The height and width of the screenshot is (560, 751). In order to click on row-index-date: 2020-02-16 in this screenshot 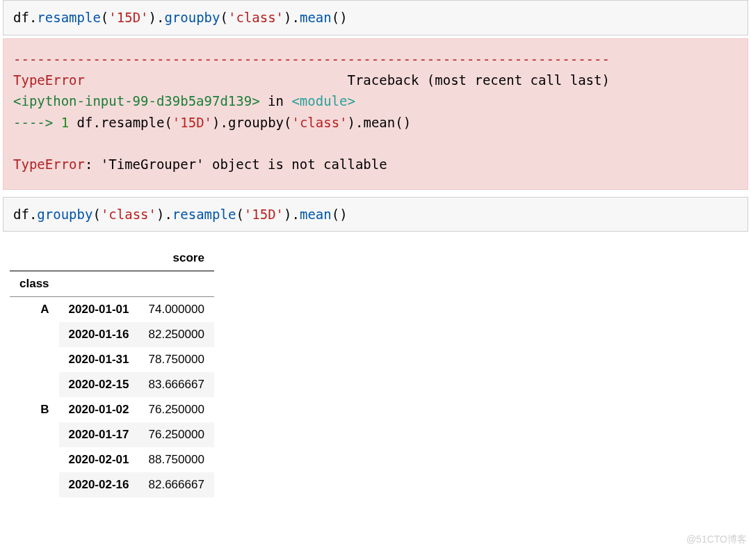, I will do `click(99, 485)`.